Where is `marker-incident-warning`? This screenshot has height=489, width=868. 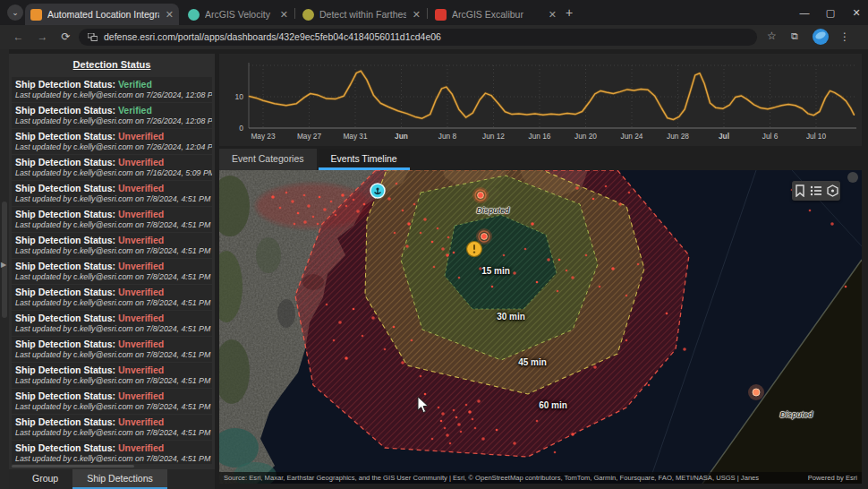
marker-incident-warning is located at coordinates (474, 249).